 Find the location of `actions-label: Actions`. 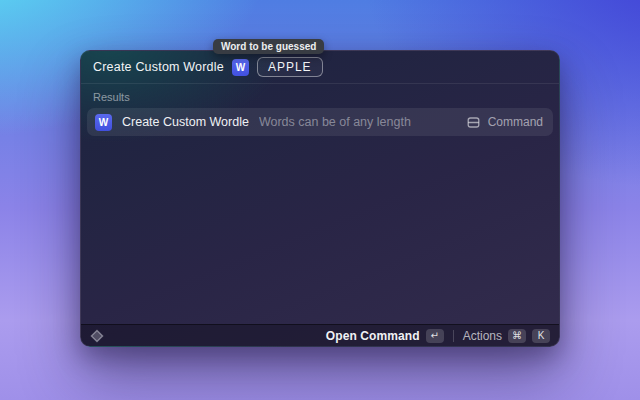

actions-label: Actions is located at coordinates (482, 336).